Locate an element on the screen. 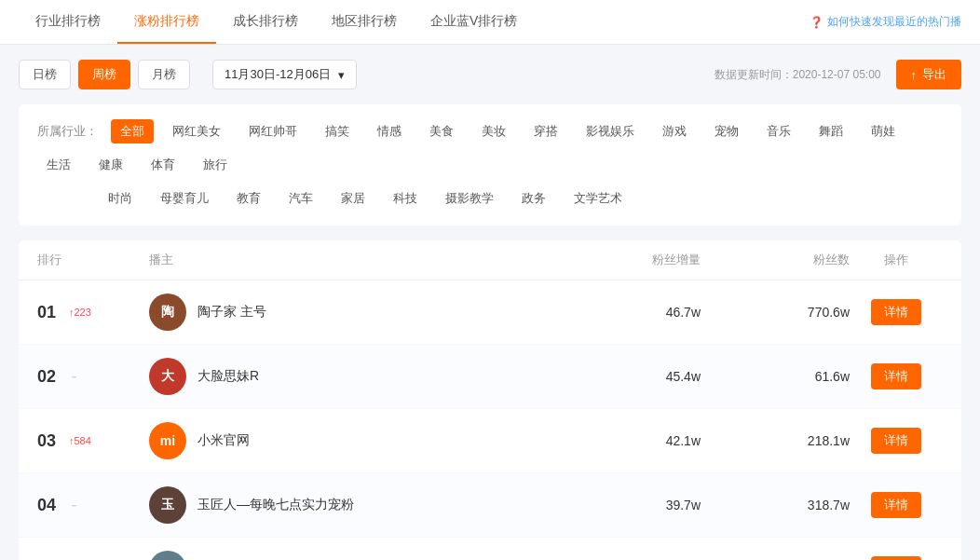 The height and width of the screenshot is (560, 980). filter-tag-baby: 母婴育儿 is located at coordinates (184, 198).